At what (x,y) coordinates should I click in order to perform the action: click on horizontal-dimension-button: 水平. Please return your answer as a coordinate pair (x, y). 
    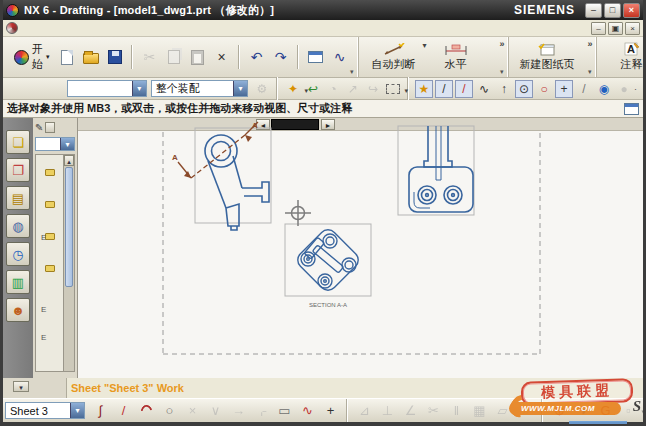
    Looking at the image, I should click on (456, 57).